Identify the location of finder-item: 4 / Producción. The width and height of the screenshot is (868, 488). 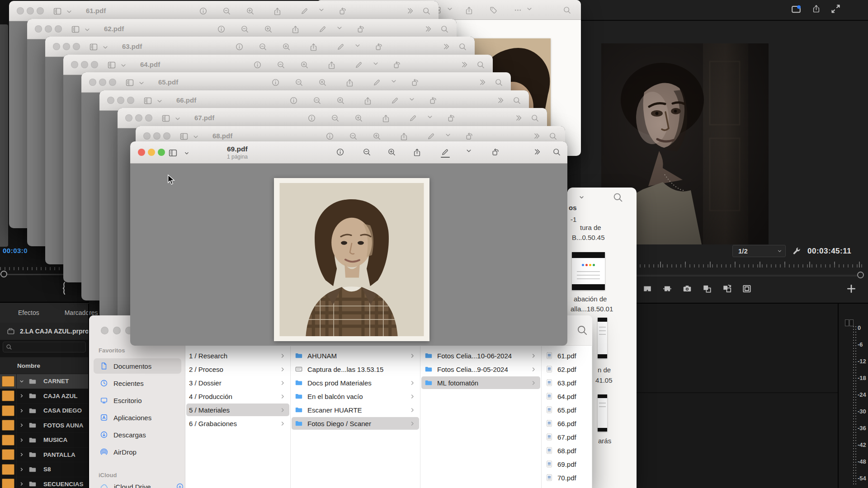
(238, 396).